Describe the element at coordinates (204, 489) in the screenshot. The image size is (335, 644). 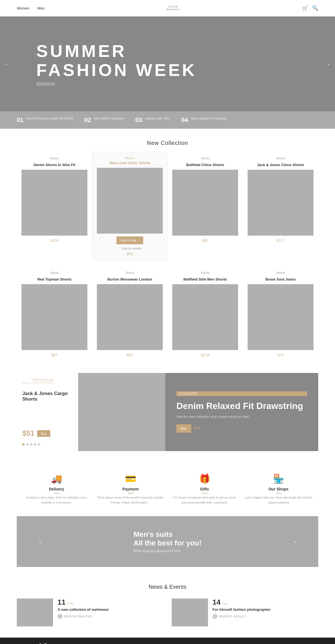
I see `feature-gifts: 🎁 Gifts For those companies that want to…` at that location.